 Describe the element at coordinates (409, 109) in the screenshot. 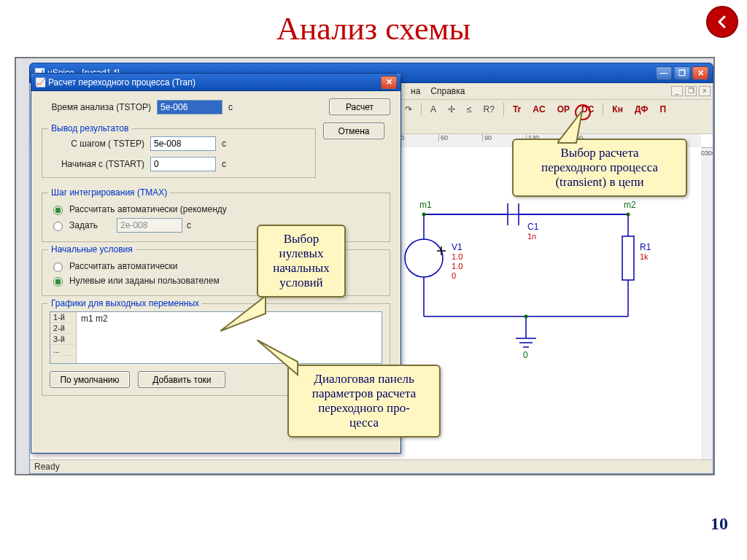

I see `tb-redo: ↷` at that location.